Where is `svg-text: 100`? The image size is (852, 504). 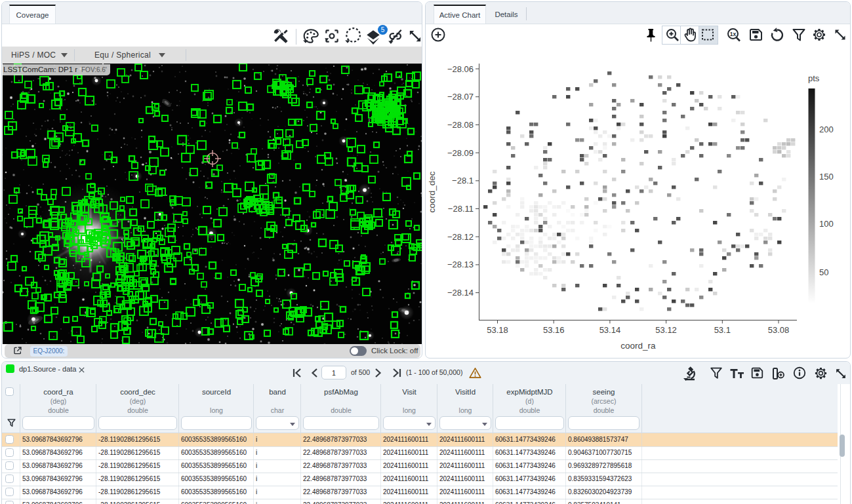
svg-text: 100 is located at coordinates (826, 224).